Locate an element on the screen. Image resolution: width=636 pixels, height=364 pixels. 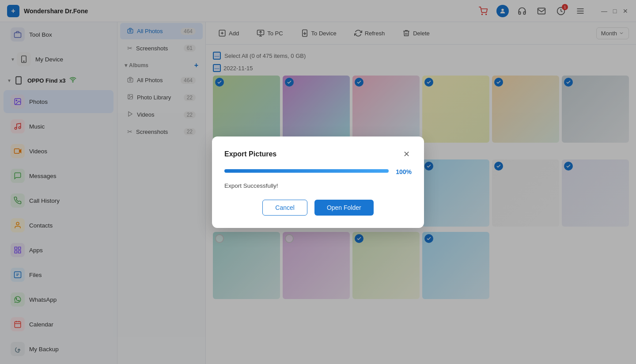
progress-bar-fill is located at coordinates (307, 171).